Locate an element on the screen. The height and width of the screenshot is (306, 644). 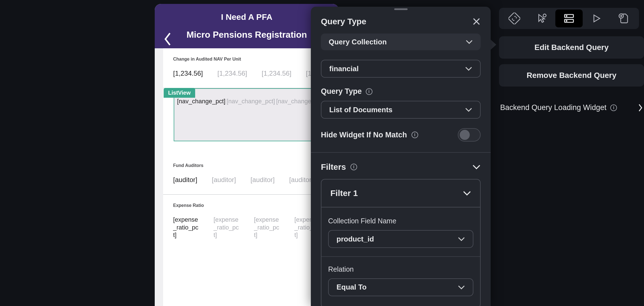
nav-change-section: Change in Audited NAV Per Unit [1,234.56… is located at coordinates (247, 68).